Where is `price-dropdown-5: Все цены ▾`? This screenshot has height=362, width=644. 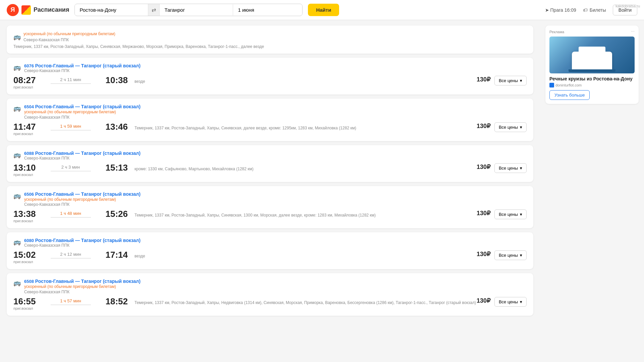 price-dropdown-5: Все цены ▾ is located at coordinates (511, 302).